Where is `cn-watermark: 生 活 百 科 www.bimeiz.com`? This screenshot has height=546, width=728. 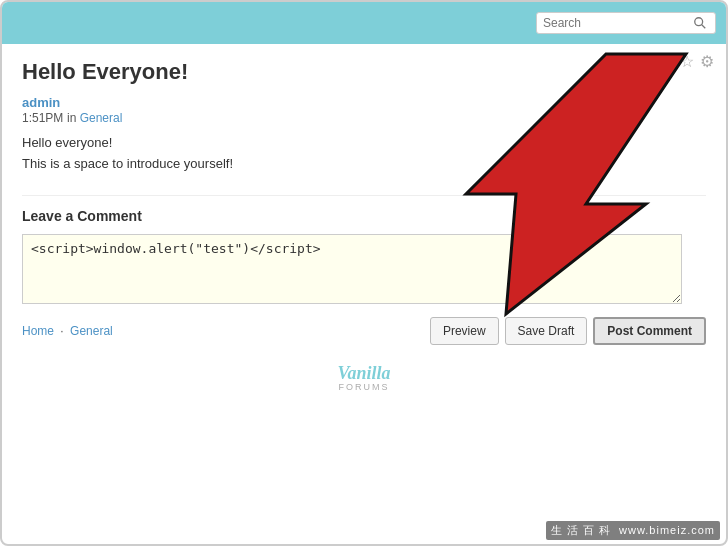
cn-watermark: 生 活 百 科 www.bimeiz.com is located at coordinates (633, 530).